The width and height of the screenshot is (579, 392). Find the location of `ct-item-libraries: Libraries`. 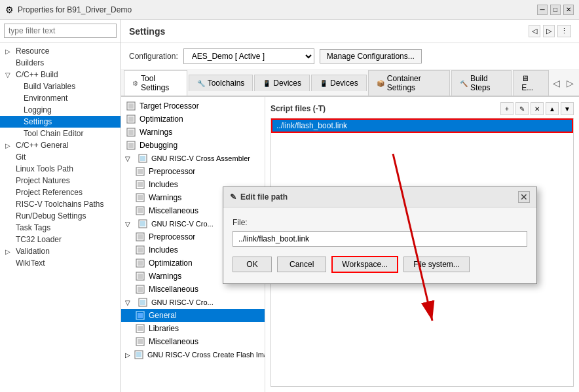

ct-item-libraries: Libraries is located at coordinates (193, 329).